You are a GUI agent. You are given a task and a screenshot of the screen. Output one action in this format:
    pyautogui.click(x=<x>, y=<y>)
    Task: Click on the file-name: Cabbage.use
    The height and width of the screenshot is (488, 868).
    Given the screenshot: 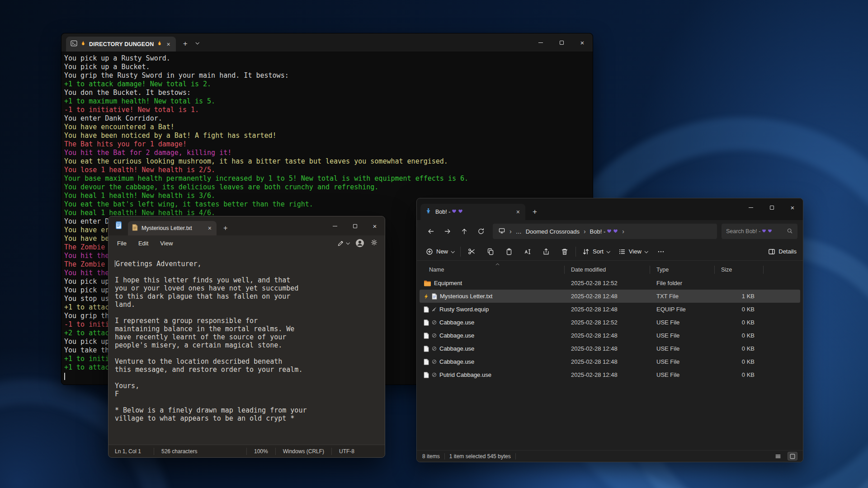 What is the action you would take?
    pyautogui.click(x=457, y=361)
    